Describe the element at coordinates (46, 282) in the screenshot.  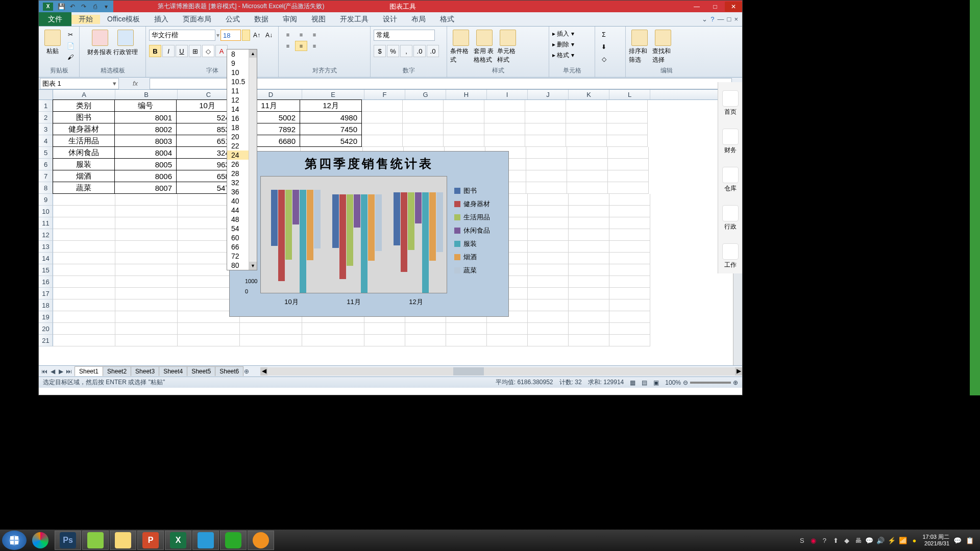
I see `row-header: 16` at that location.